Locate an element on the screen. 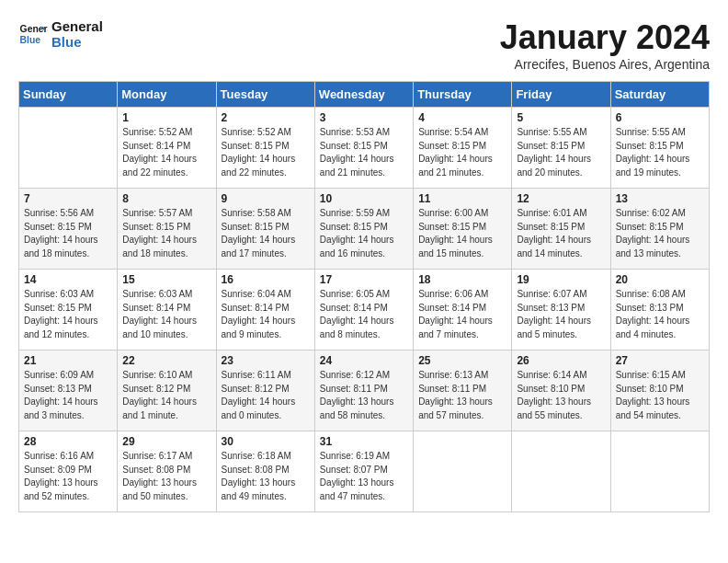 Image resolution: width=728 pixels, height=563 pixels. page-header: General Blue General Blue January 2024 A… is located at coordinates (364, 45).